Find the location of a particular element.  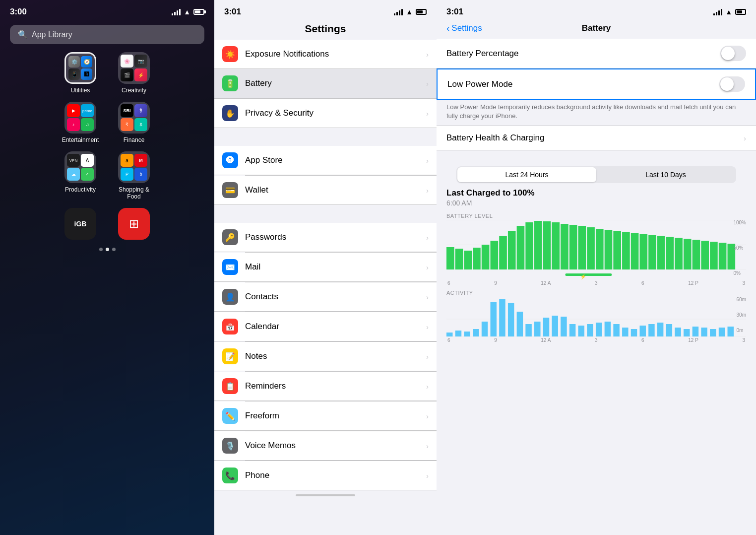

mail-icon: ✉️ is located at coordinates (230, 267).